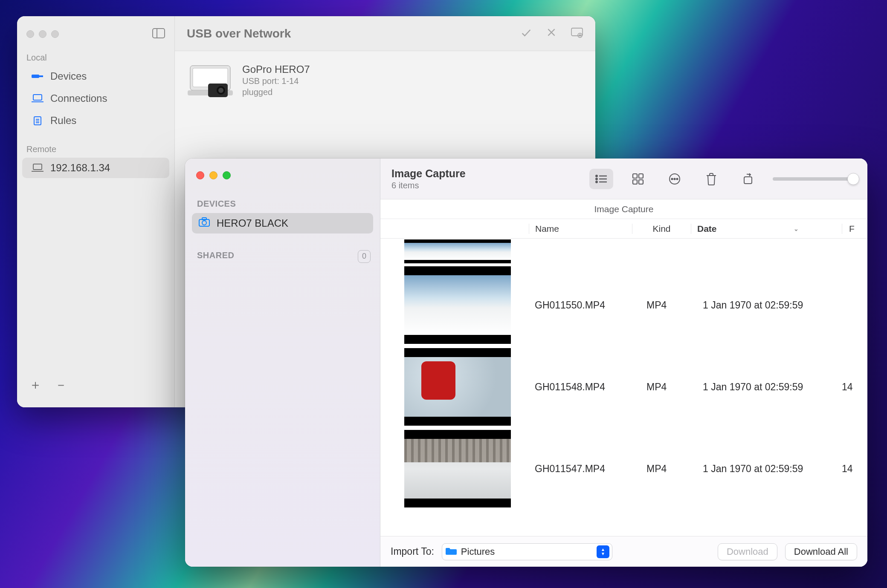 The image size is (887, 588). Describe the element at coordinates (586, 387) in the screenshot. I see `file-name: GH011548.MP4` at that location.